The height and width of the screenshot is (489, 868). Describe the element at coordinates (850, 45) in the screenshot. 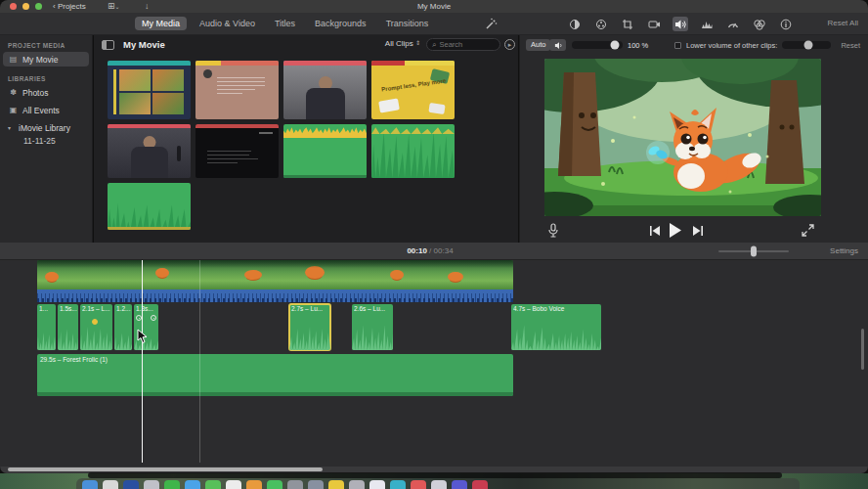

I see `reset-volume-button: Reset` at that location.